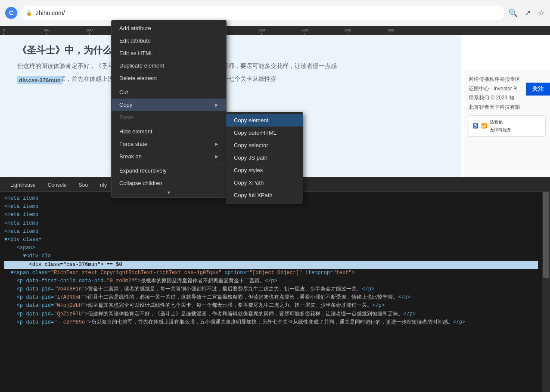  I want to click on copy-submenu-arrow: ▶, so click(217, 105).